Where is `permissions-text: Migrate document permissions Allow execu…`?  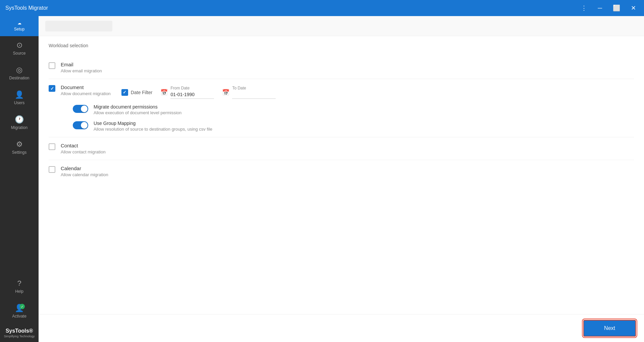 permissions-text: Migrate document permissions Allow execu… is located at coordinates (138, 110).